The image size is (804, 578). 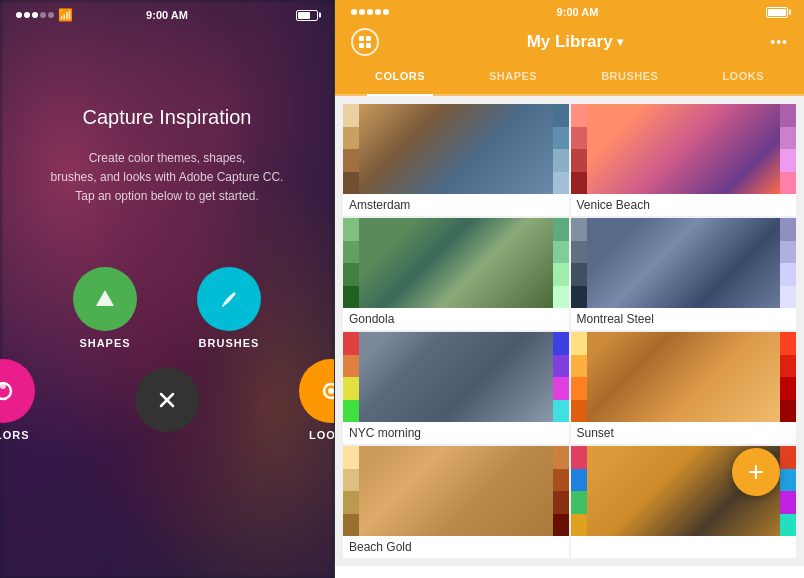 What do you see at coordinates (35, 15) in the screenshot?
I see `signal-dots` at bounding box center [35, 15].